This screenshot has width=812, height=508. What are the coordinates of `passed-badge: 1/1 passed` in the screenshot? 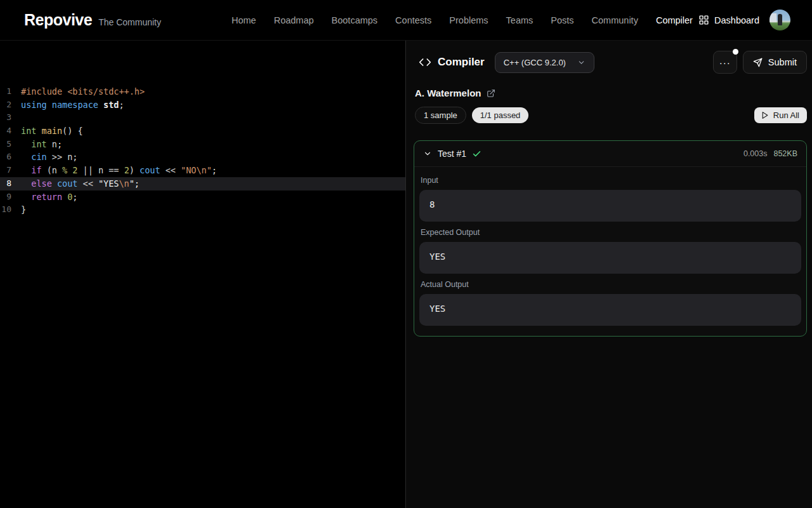 It's located at (501, 116).